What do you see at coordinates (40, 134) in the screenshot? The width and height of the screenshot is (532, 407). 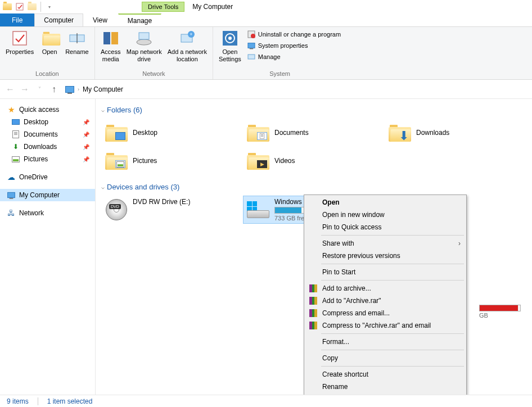 I see `sidebar-label: Documents` at bounding box center [40, 134].